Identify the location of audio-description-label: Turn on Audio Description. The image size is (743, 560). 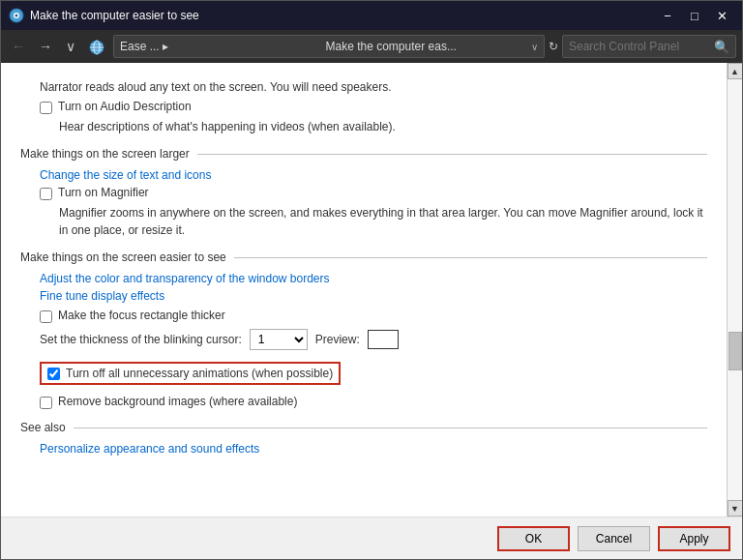
(125, 106).